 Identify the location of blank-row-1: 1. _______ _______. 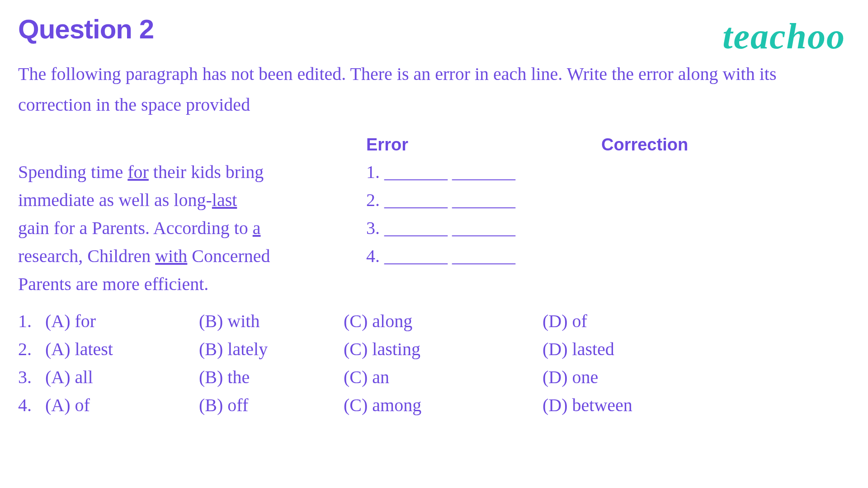
(608, 172).